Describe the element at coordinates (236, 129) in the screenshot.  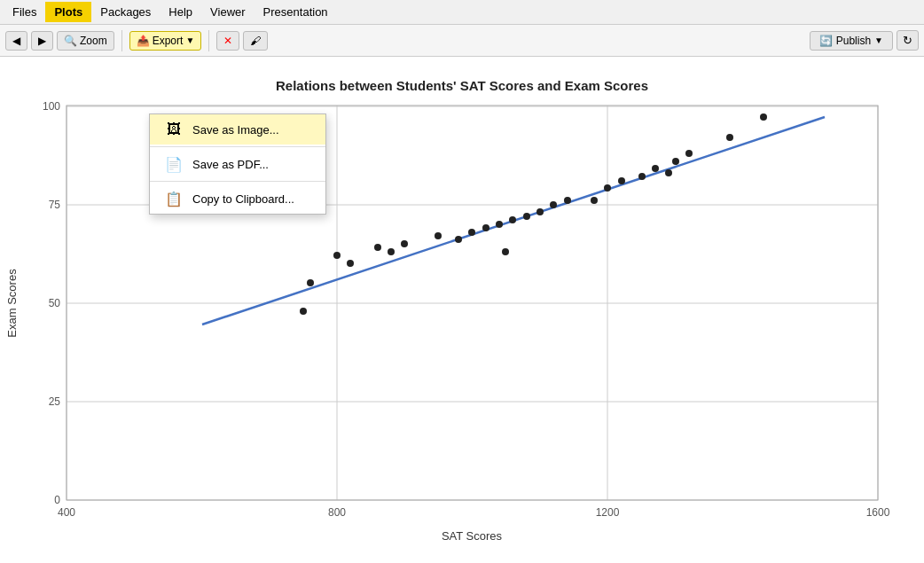
I see `save-image-label: Save as Image...` at that location.